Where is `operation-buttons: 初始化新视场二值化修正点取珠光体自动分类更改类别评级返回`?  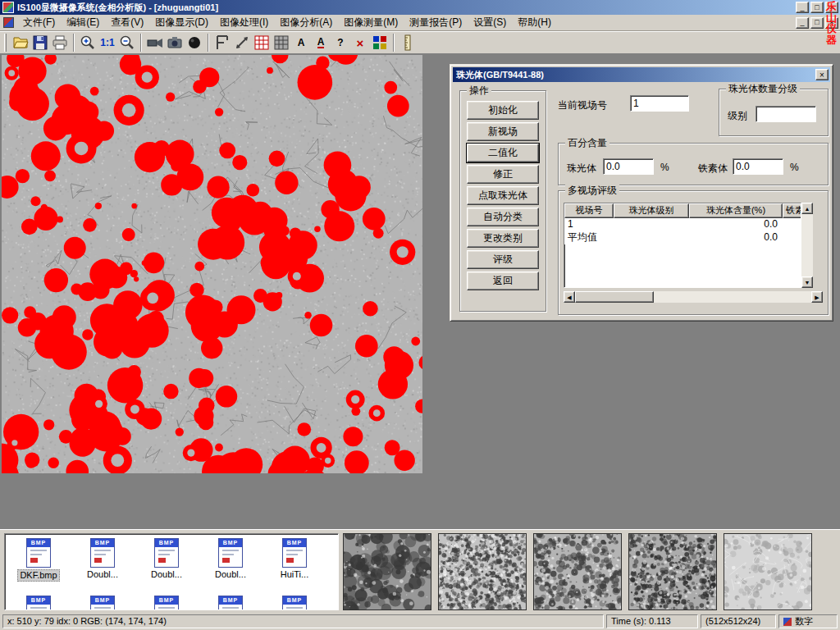 operation-buttons: 初始化新视场二值化修正点取珠光体自动分类更改类别评级返回 is located at coordinates (503, 195).